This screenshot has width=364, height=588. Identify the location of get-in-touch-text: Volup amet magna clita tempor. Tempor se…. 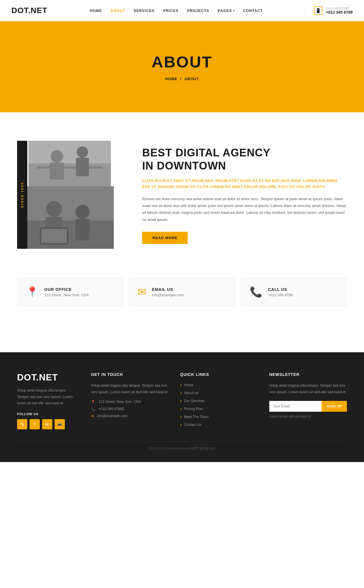
(130, 389).